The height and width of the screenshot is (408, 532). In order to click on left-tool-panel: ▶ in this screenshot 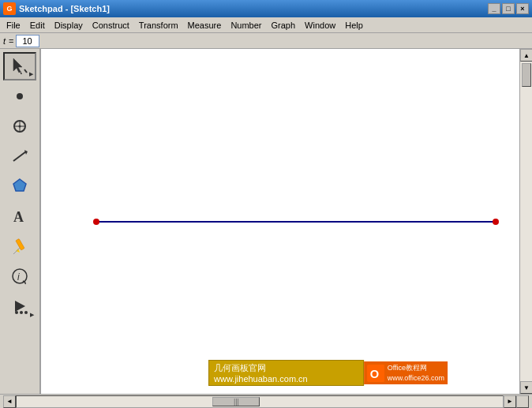, I will do `click(21, 221)`.